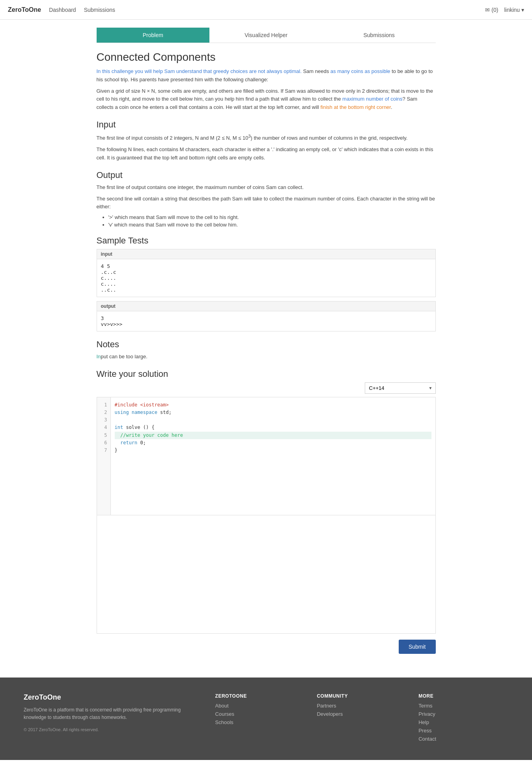 The width and height of the screenshot is (532, 773). Describe the element at coordinates (266, 125) in the screenshot. I see `input-title: Input` at that location.